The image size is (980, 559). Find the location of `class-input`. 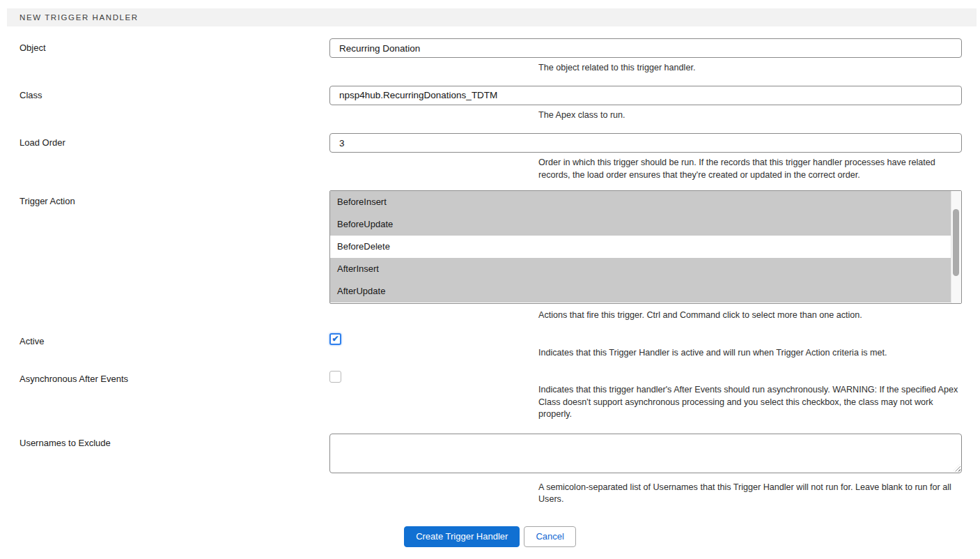

class-input is located at coordinates (646, 95).